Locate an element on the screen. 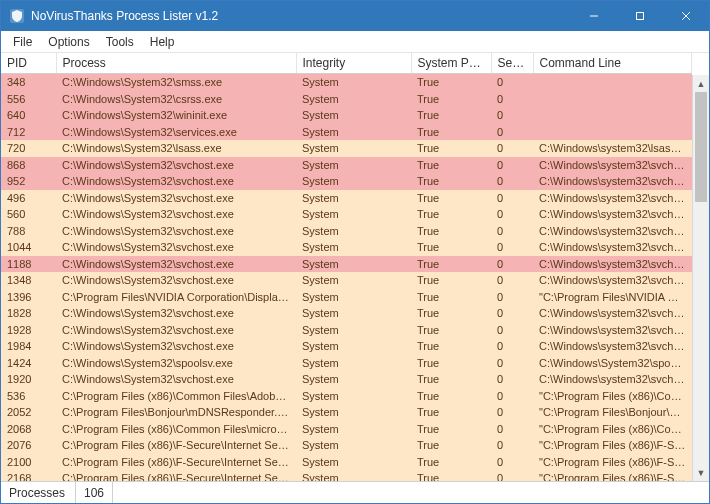 The width and height of the screenshot is (710, 504). menu-file: File is located at coordinates (22, 42).